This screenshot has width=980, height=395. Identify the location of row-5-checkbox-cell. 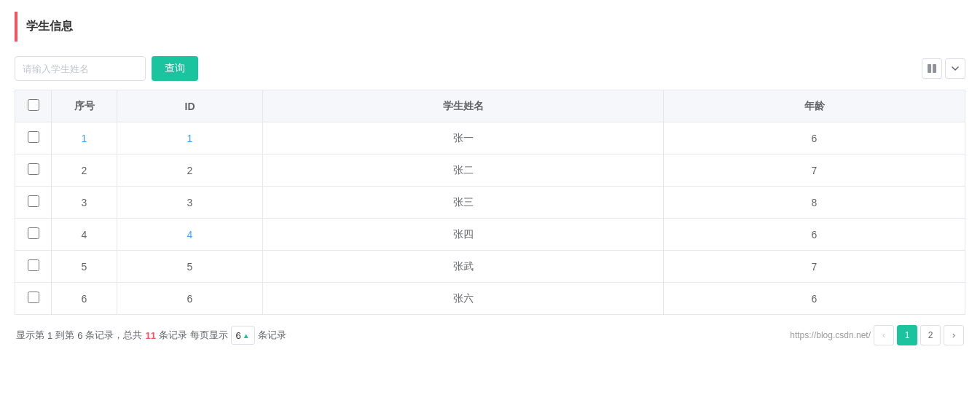
(34, 299).